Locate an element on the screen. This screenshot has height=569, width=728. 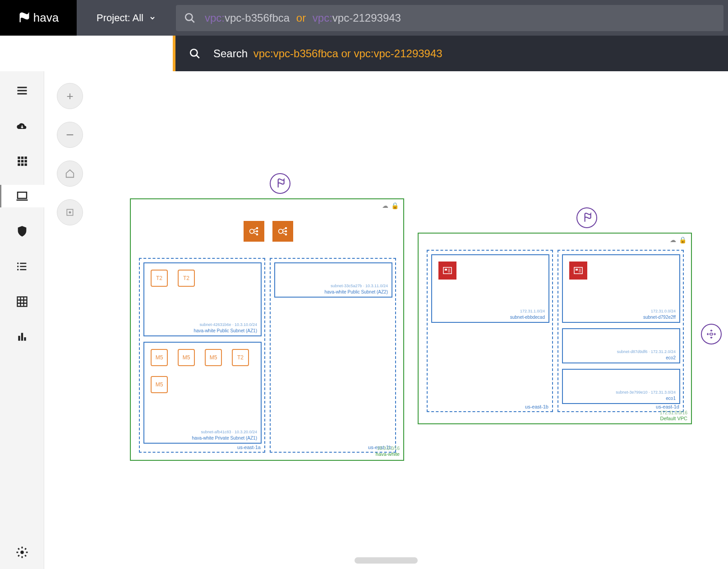
rail-shield is located at coordinates (22, 231).